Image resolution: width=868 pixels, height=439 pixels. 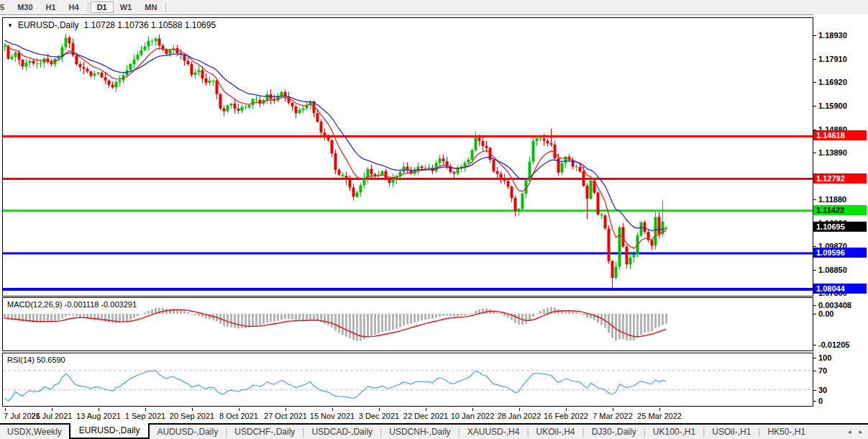 I want to click on price-level-label: 1.14618, so click(x=840, y=135).